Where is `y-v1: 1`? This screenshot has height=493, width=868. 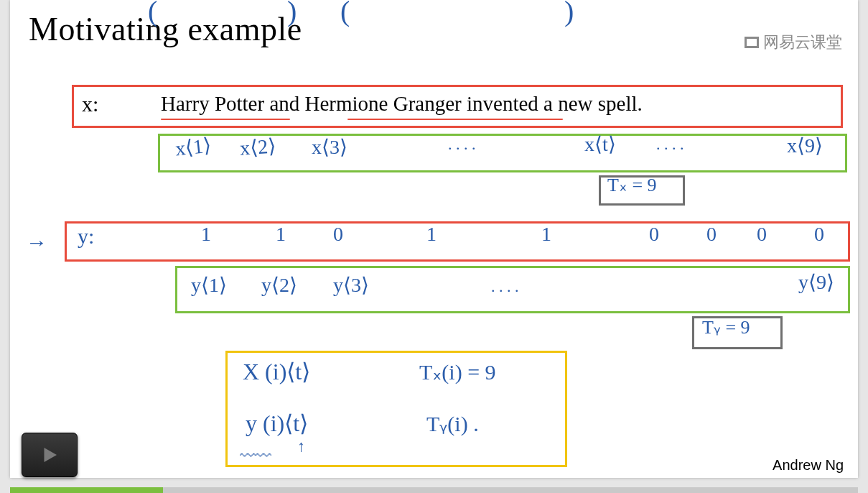 y-v1: 1 is located at coordinates (206, 234).